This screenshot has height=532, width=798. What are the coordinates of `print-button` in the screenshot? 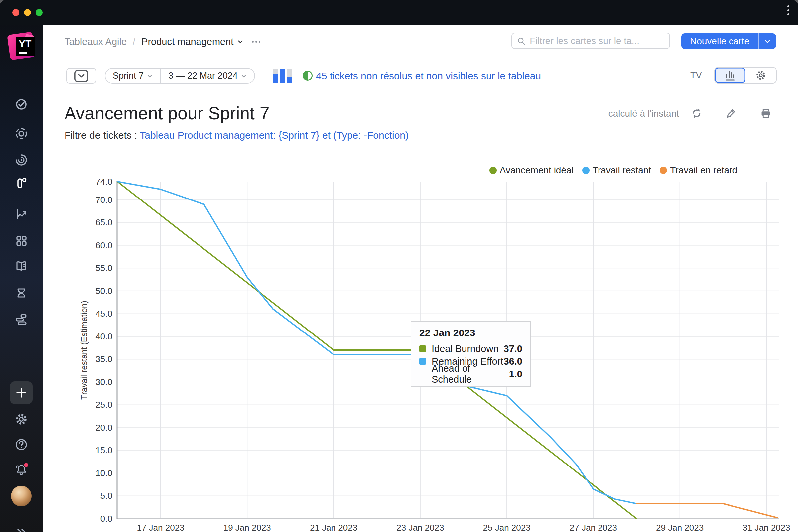 It's located at (765, 113).